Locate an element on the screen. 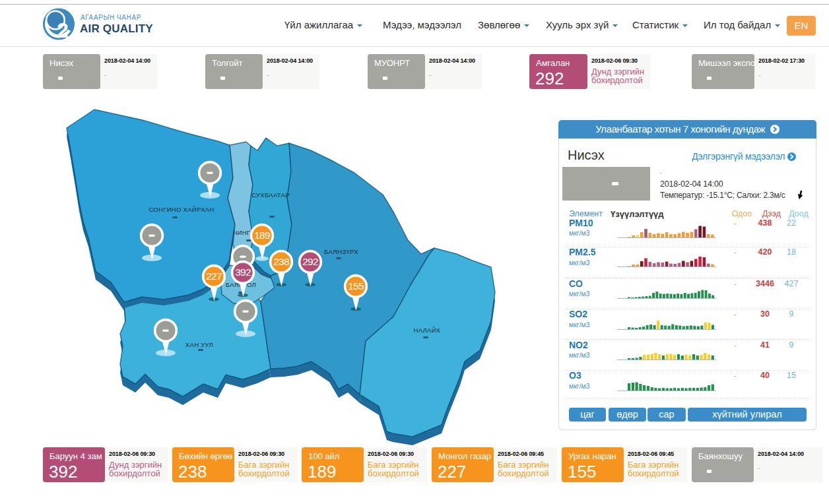 Image resolution: width=829 pixels, height=504 pixels. svg-text: 155 is located at coordinates (356, 286).